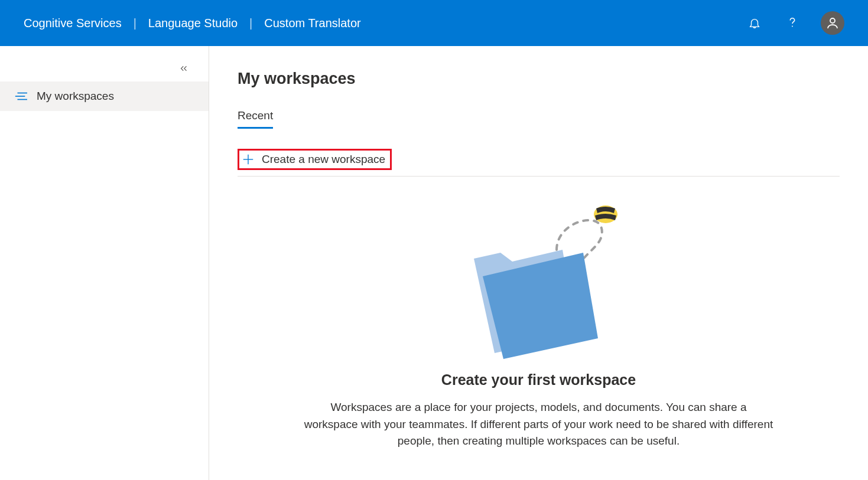  I want to click on breadcrumb-item: Language Studio, so click(193, 24).